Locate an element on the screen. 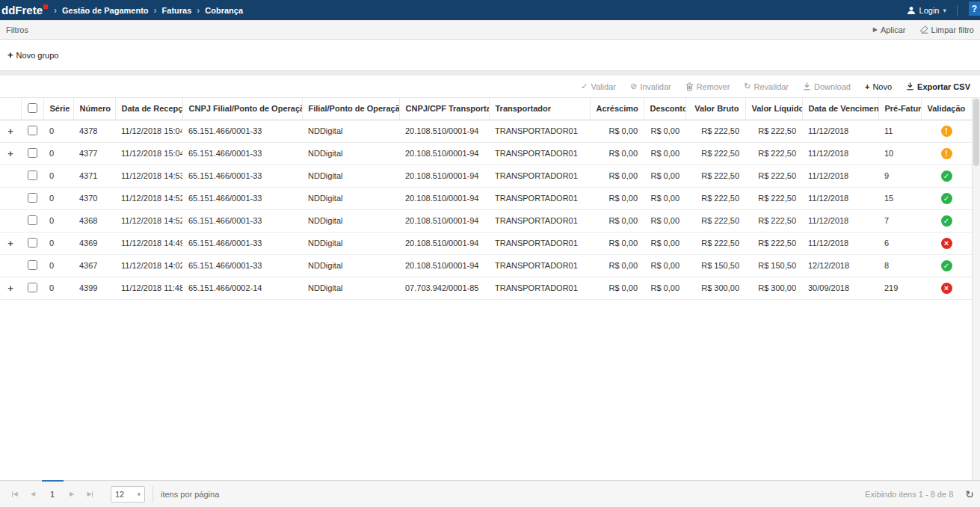  new-group-label: Novo grupo is located at coordinates (37, 55).